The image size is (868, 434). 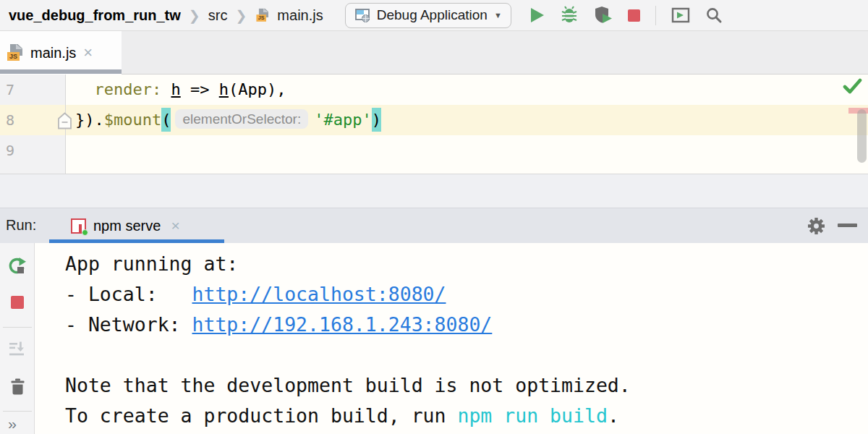 I want to click on console-hyperlink: http://localhost:8080/, so click(x=320, y=294).